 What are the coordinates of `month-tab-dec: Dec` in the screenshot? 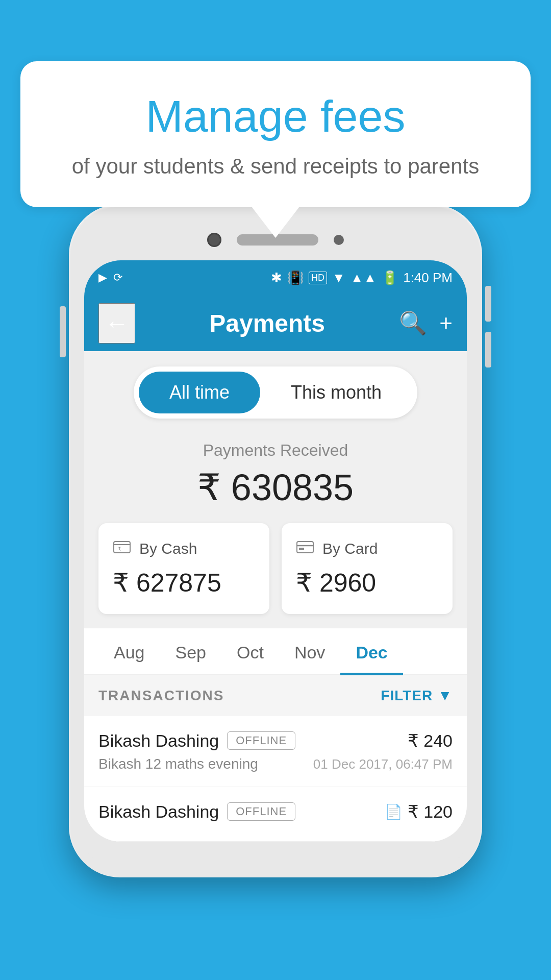 It's located at (371, 652).